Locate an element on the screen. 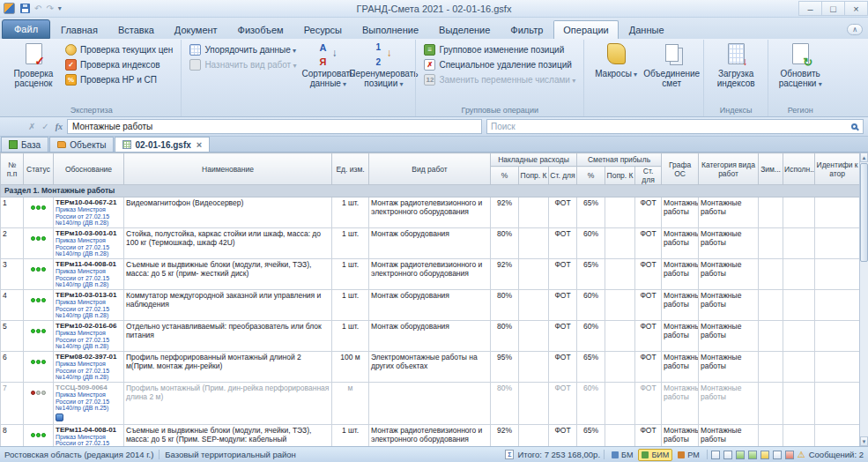 This screenshot has height=462, width=868. header-overheads: Накладные расходы is located at coordinates (534, 160).